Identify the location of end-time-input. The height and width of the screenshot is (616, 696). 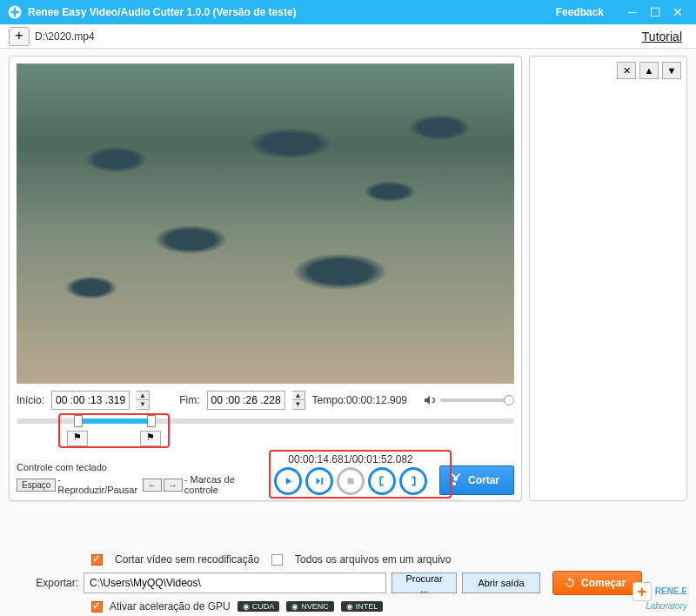
(246, 400).